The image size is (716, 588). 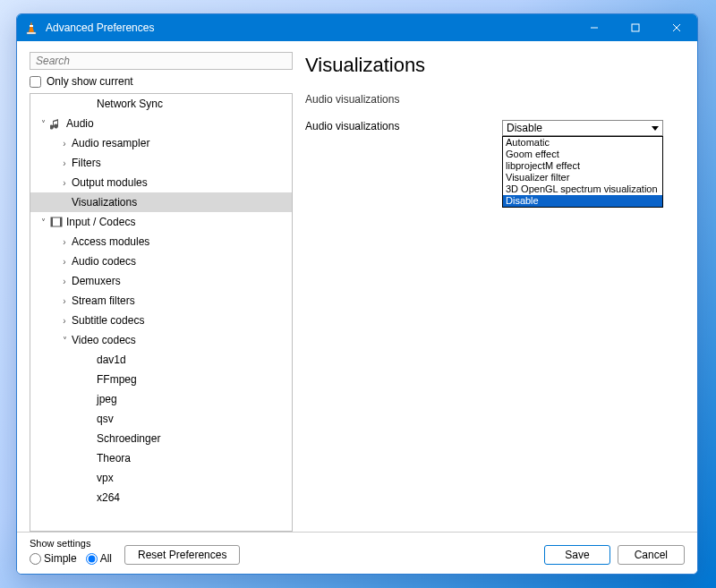 I want to click on tree-item: ›Audio codecs, so click(x=161, y=261).